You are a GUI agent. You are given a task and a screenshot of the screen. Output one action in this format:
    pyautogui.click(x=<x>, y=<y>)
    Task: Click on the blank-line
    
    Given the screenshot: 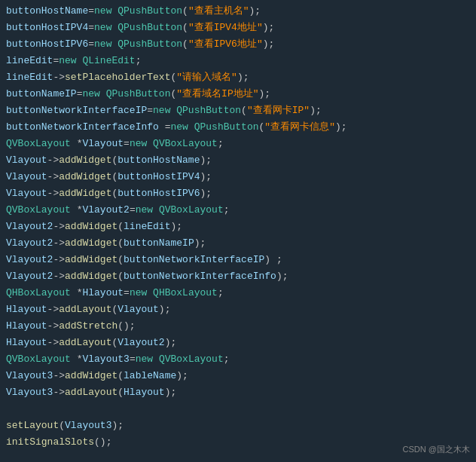 What is the action you would take?
    pyautogui.click(x=238, y=409)
    